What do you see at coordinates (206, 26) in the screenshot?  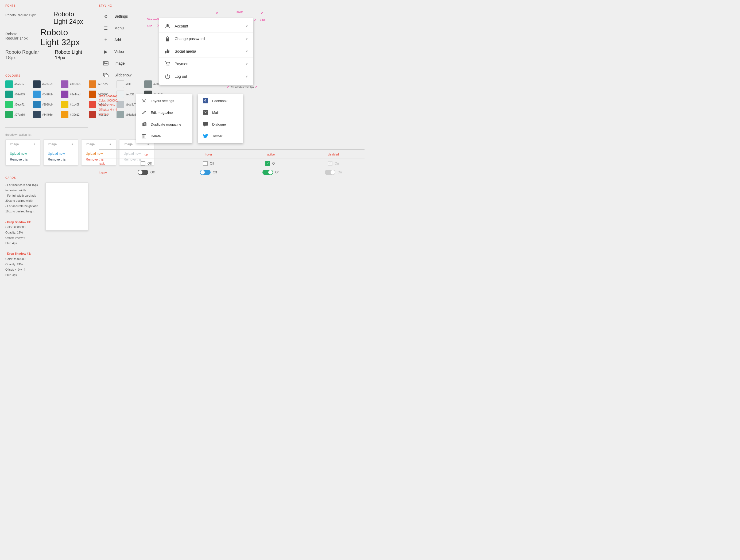 I see `panel-account: Account ∨` at bounding box center [206, 26].